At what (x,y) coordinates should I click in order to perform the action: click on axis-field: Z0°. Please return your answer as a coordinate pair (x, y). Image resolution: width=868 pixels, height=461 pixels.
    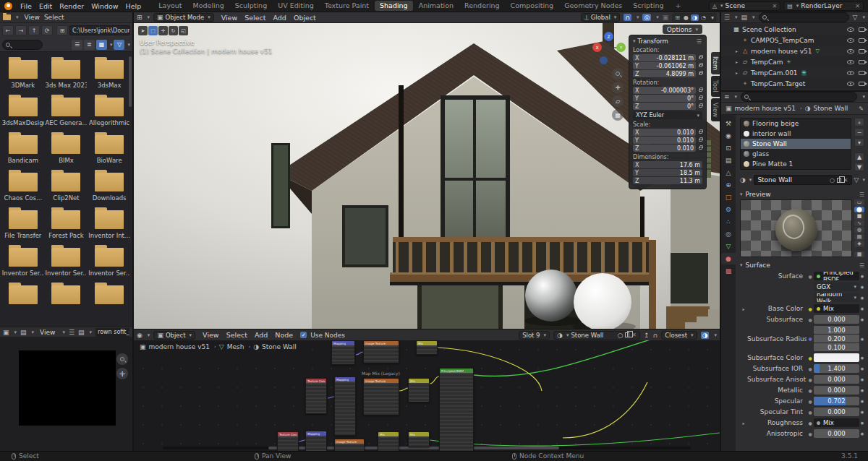
    Looking at the image, I should click on (664, 106).